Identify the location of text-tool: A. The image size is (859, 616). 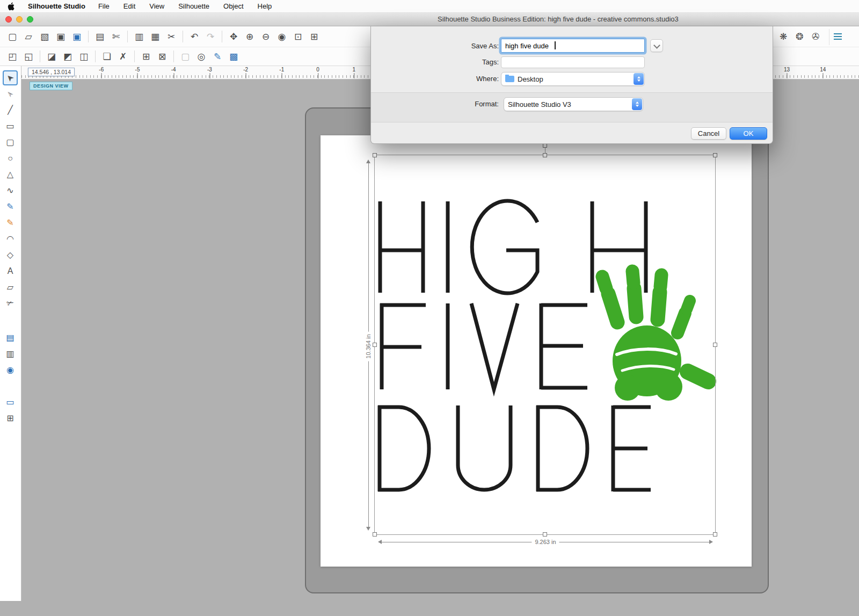
(10, 271).